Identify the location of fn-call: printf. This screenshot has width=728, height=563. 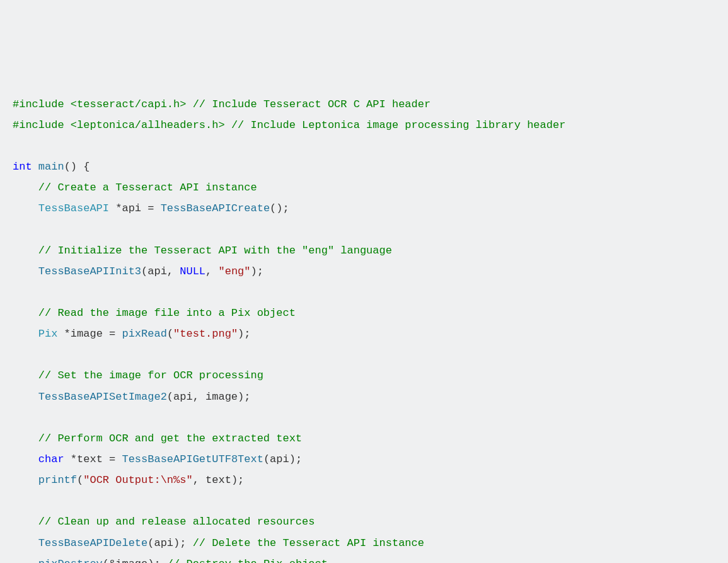
(45, 480).